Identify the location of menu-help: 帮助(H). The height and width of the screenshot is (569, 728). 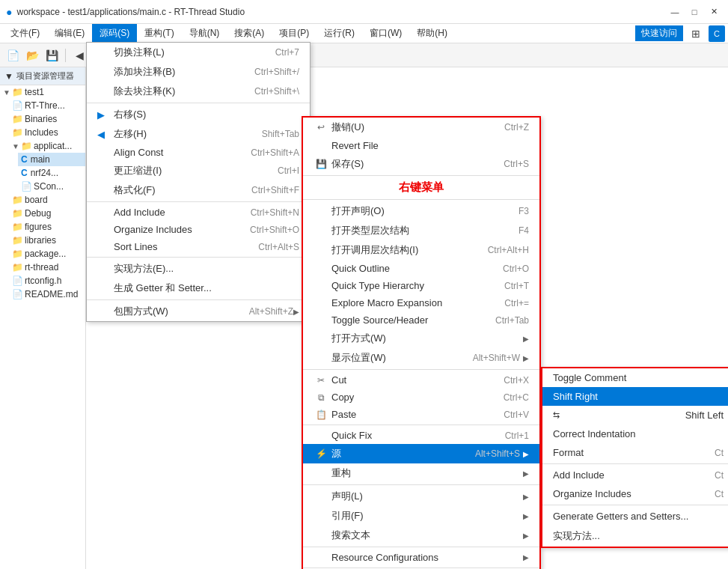
(432, 33).